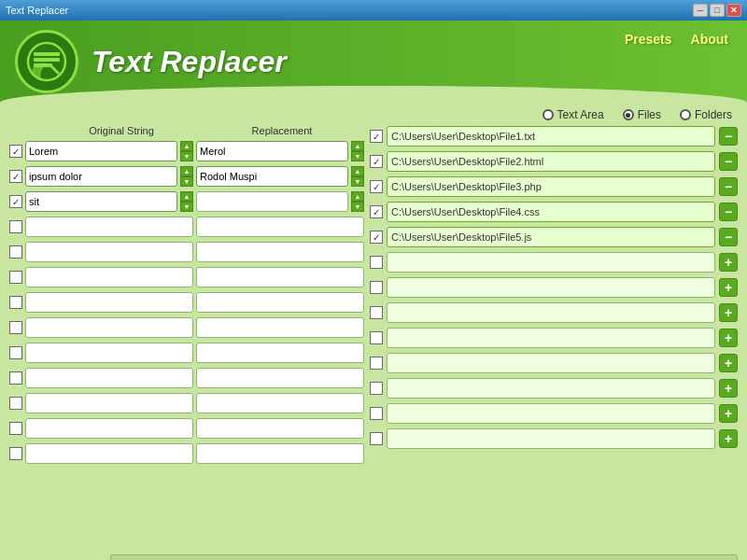 The image size is (747, 560). What do you see at coordinates (573, 115) in the screenshot?
I see `tab-text-area: Text Area` at bounding box center [573, 115].